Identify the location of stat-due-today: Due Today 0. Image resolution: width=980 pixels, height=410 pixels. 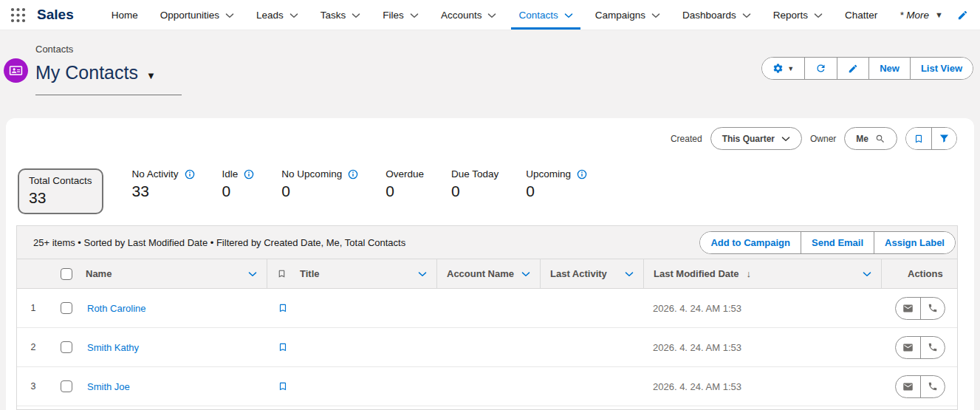
(475, 185).